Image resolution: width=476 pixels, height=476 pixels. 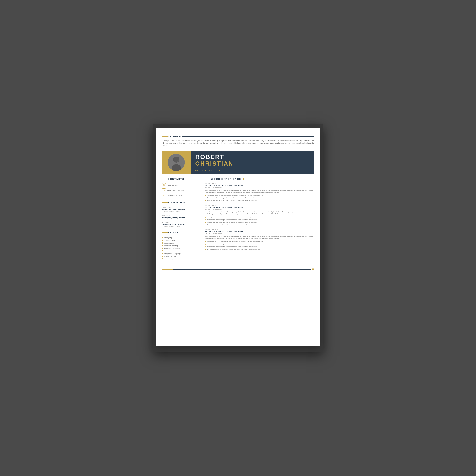 What do you see at coordinates (259, 245) in the screenshot?
I see `work-bullets-3: Lorem ipsum dolor sit amet consectetur a…` at bounding box center [259, 245].